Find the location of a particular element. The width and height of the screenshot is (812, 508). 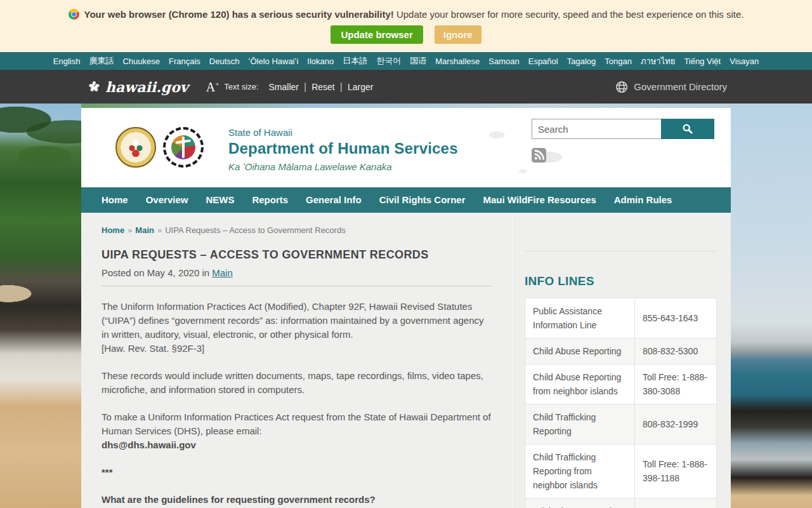

nav-home: Home is located at coordinates (115, 200).